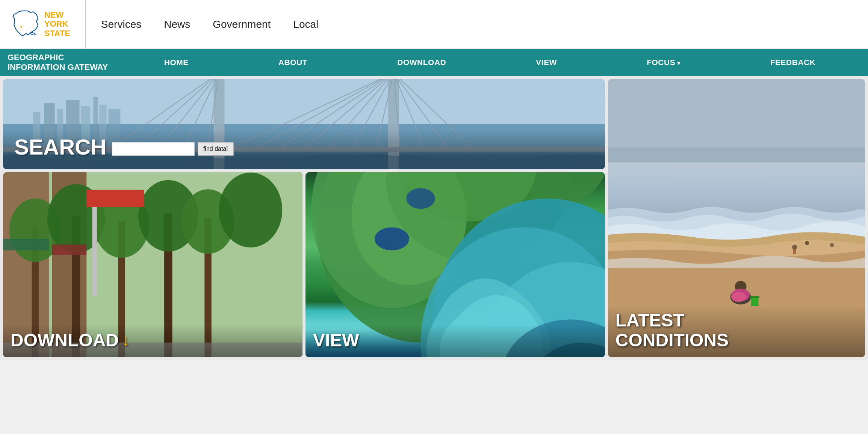 This screenshot has width=868, height=434. I want to click on secondary-nav-about: ABOUT, so click(293, 62).